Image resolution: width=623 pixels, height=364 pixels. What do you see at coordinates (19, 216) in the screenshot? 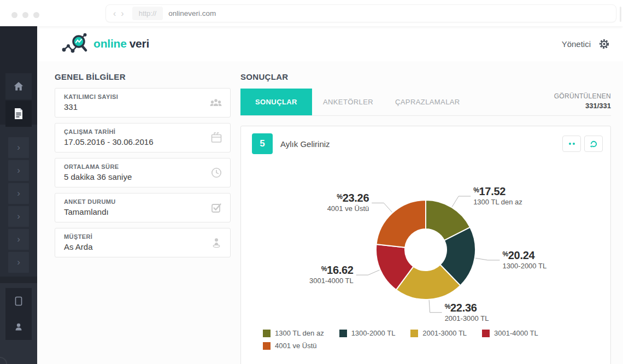
I see `sidebar-item-expand-4: ›` at bounding box center [19, 216].